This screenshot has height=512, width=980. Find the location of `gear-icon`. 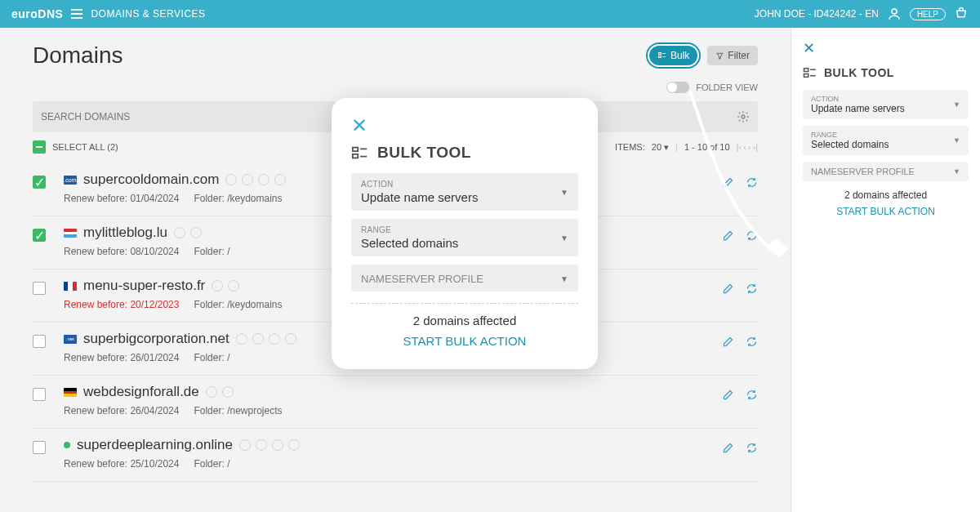

gear-icon is located at coordinates (743, 117).